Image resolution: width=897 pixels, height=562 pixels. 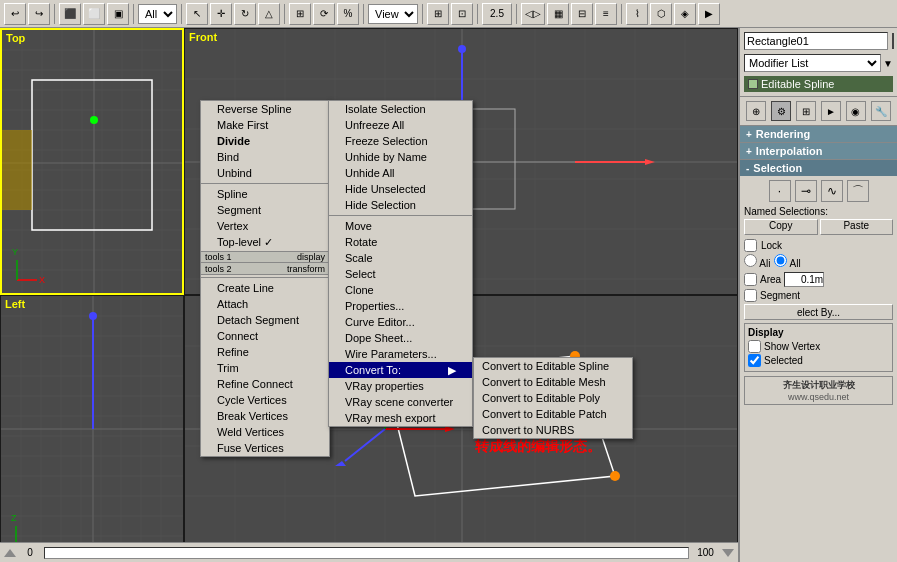 What do you see at coordinates (348, 14) in the screenshot?
I see `percent-snap-btn: %` at bounding box center [348, 14].